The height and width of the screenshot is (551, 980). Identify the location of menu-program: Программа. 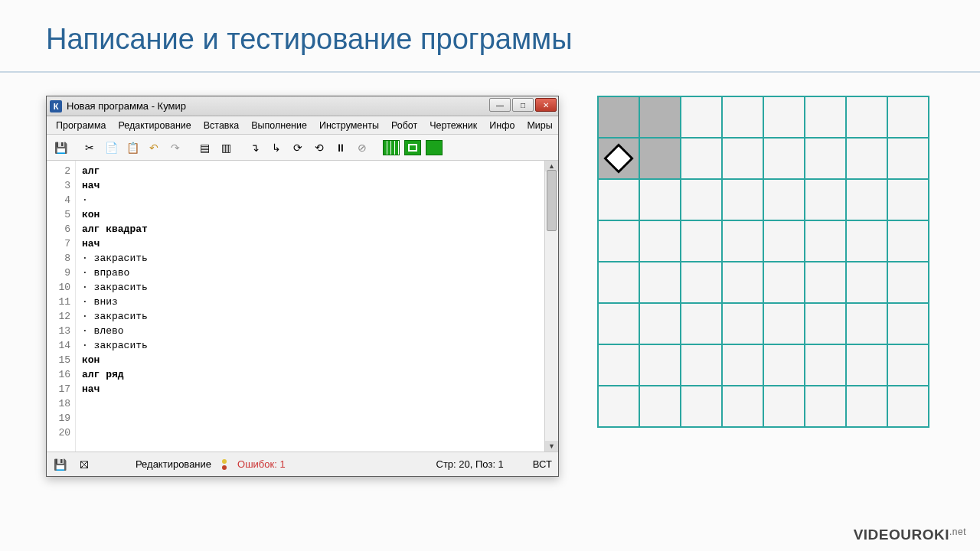
(81, 126).